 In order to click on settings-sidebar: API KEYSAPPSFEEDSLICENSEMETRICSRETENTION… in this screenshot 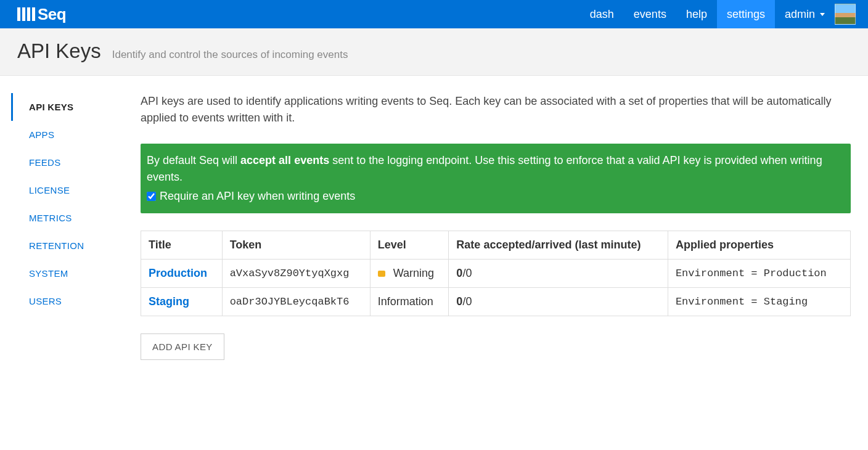, I will do `click(67, 227)`.